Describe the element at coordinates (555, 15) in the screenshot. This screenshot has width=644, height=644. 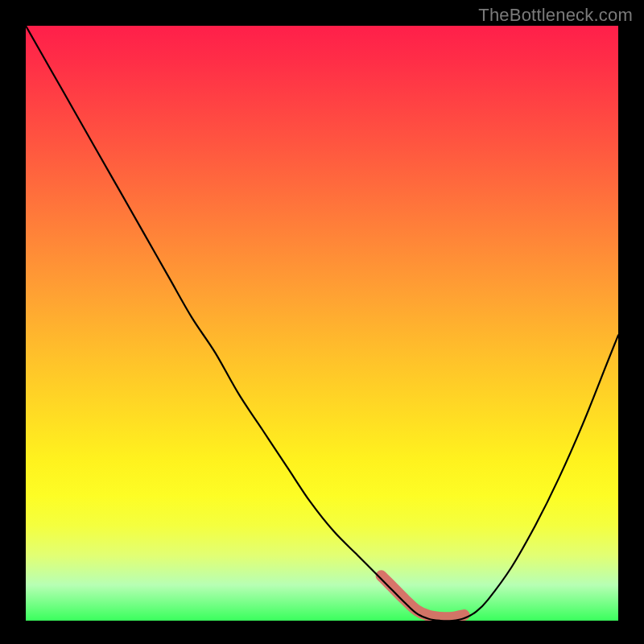
I see `watermark-text: TheBottleneck.com` at that location.